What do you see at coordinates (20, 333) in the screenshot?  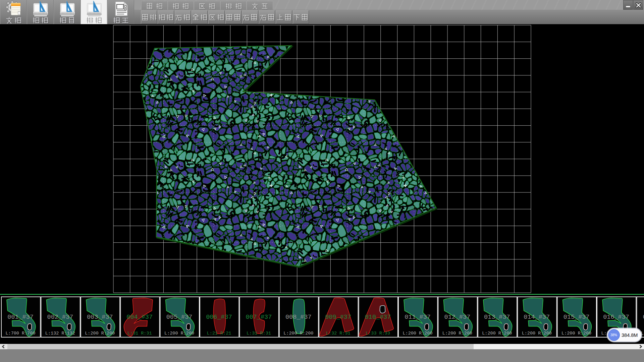 I see `svg-text: L:700 R:700` at bounding box center [20, 333].